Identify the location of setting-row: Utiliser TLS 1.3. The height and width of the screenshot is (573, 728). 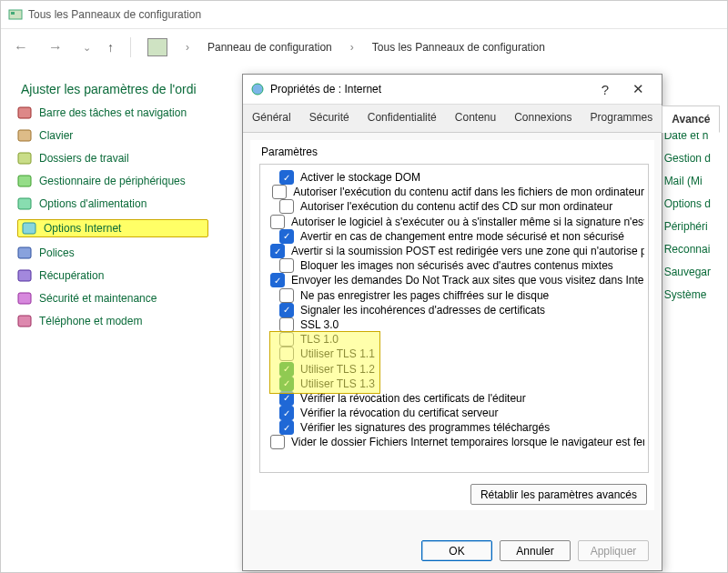
(454, 384).